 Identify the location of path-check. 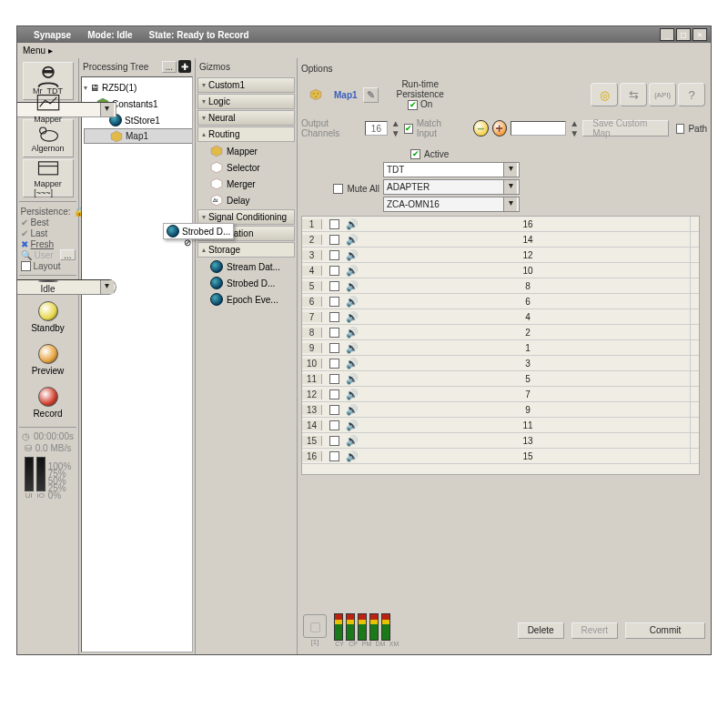
(681, 129).